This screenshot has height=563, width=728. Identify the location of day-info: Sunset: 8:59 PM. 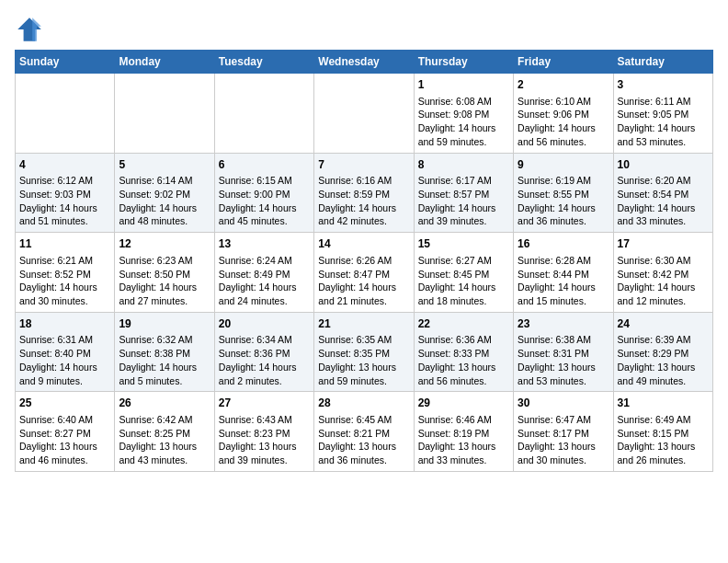
(364, 195).